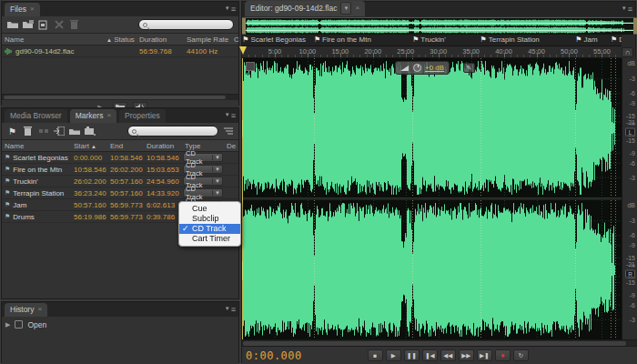 This screenshot has height=364, width=637. What do you see at coordinates (89, 131) in the screenshot?
I see `export-audio-icon` at bounding box center [89, 131].